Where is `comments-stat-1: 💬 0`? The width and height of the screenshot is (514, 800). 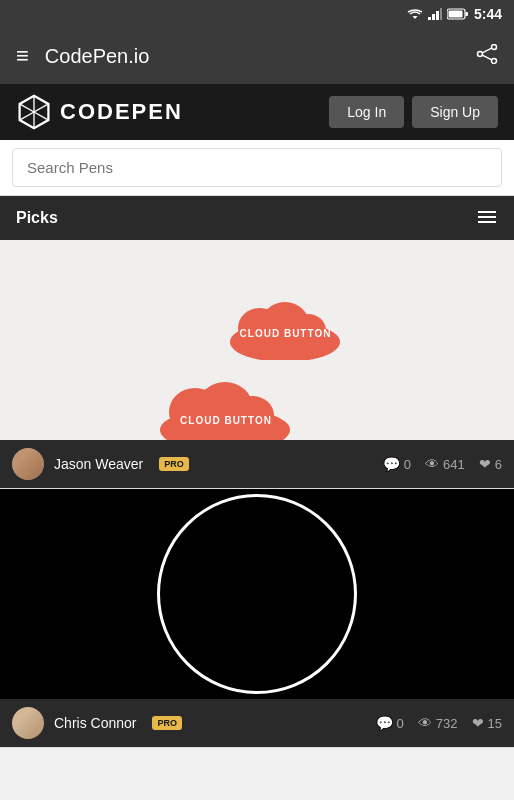
comments-stat-1: 💬 0 is located at coordinates (397, 464).